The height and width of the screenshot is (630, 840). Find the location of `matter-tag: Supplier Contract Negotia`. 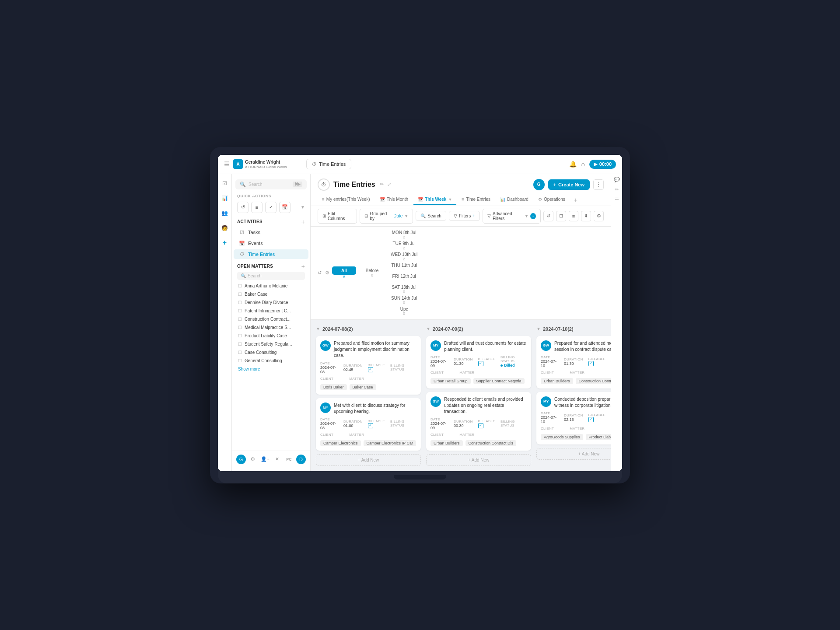

matter-tag: Supplier Contract Negotia is located at coordinates (499, 381).